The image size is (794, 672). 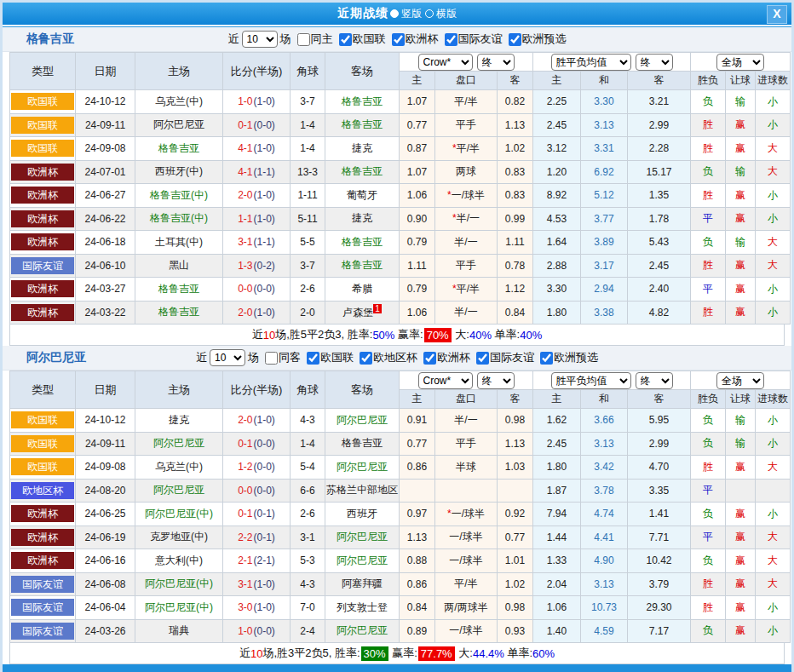 I want to click on home-team-cell: 黑山, so click(x=179, y=266).